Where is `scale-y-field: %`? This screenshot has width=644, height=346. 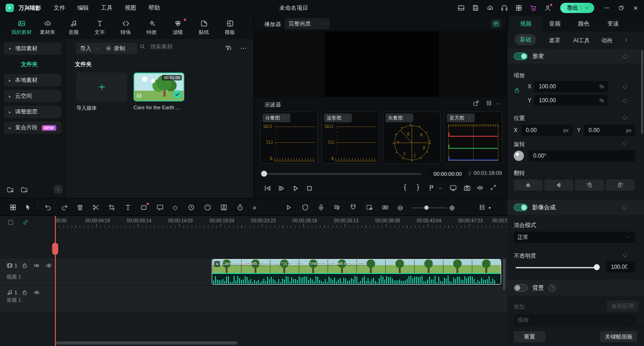 scale-y-field: % is located at coordinates (571, 100).